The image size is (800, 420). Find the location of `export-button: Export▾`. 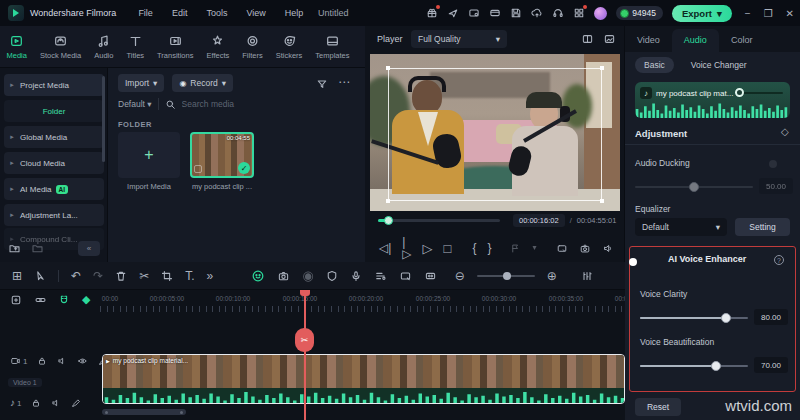

export-button: Export▾ is located at coordinates (702, 14).